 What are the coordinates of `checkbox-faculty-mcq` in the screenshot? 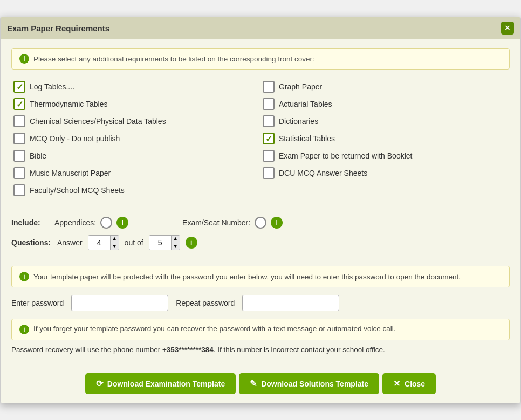 It's located at (19, 190).